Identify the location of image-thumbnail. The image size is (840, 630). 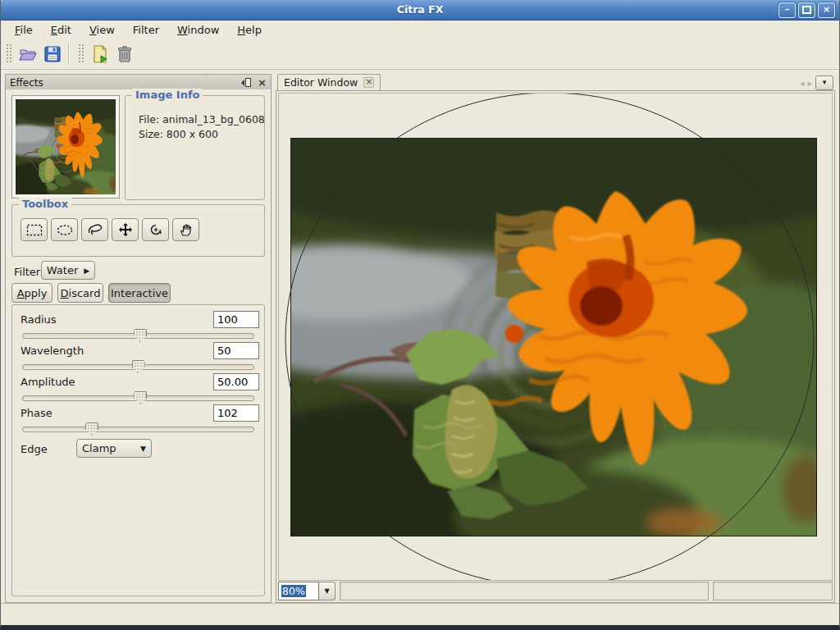
(66, 147).